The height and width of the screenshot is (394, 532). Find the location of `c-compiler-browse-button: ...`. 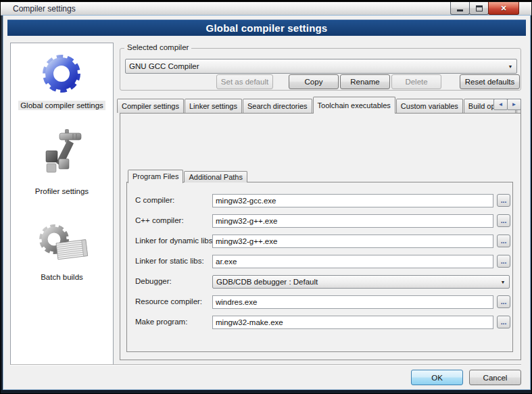

c-compiler-browse-button: ... is located at coordinates (504, 200).